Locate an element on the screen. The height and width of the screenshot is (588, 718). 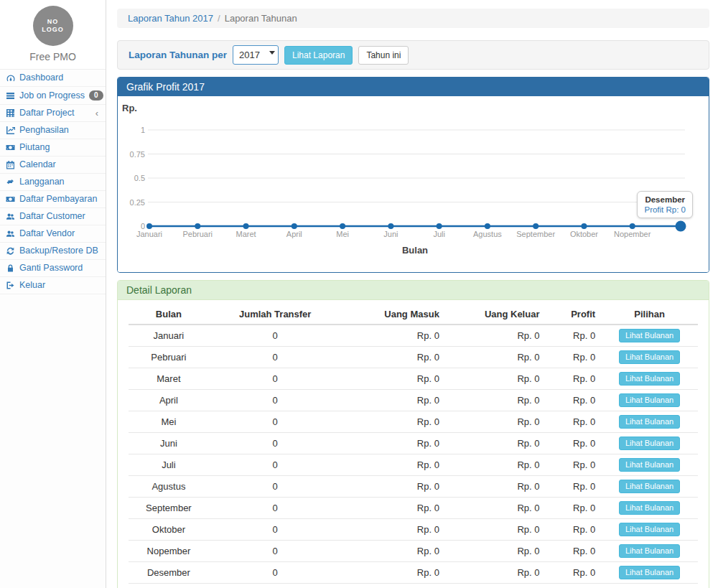
sidebar-link-backup-restore-db: Backup/Restore DB is located at coordinates (53, 251).